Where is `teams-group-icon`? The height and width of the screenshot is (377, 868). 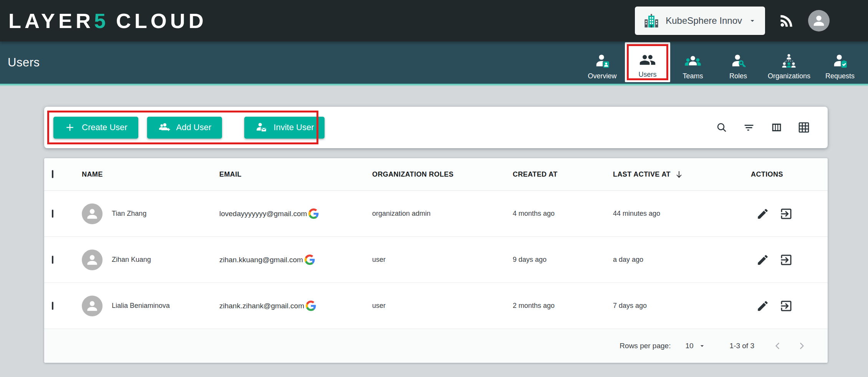
teams-group-icon is located at coordinates (693, 61).